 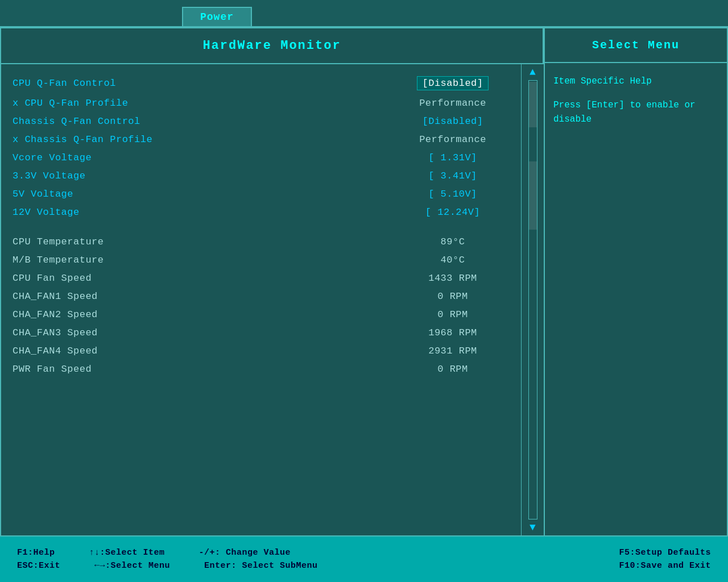 What do you see at coordinates (453, 194) in the screenshot?
I see `setting-value-5v: [ 5.10V]` at bounding box center [453, 194].